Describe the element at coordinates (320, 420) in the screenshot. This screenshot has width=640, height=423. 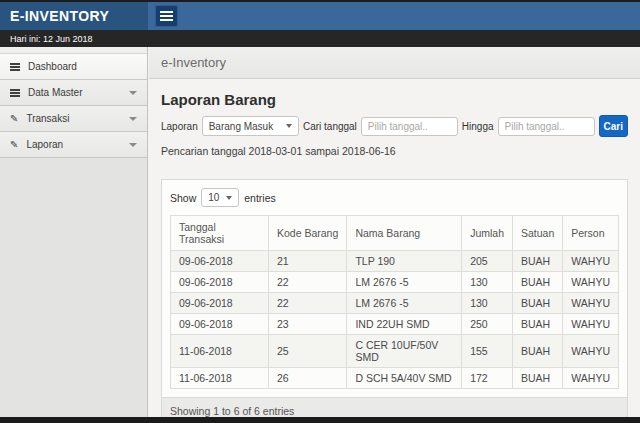
I see `window-bottom-edge` at that location.